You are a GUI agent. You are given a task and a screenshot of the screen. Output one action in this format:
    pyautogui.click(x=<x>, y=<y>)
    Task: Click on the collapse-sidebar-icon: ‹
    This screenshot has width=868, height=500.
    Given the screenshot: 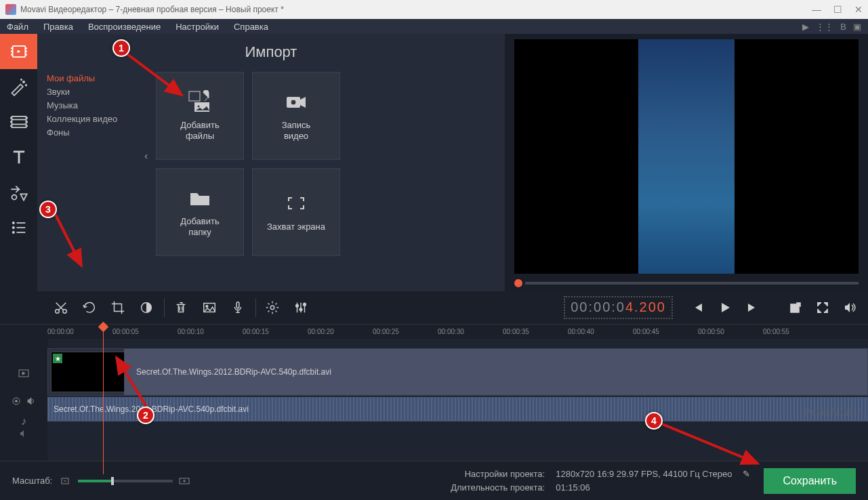 What is the action you would take?
    pyautogui.click(x=146, y=156)
    